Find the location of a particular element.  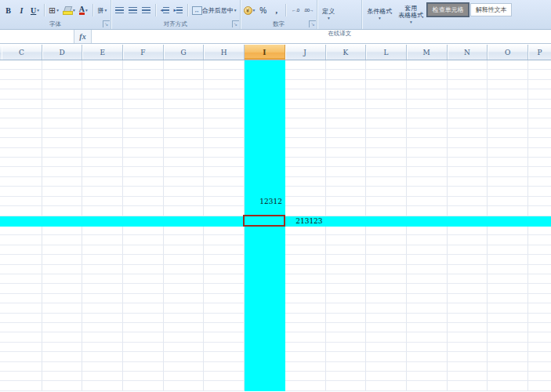

cell-style-check-cell: 检查单元格 is located at coordinates (448, 9).